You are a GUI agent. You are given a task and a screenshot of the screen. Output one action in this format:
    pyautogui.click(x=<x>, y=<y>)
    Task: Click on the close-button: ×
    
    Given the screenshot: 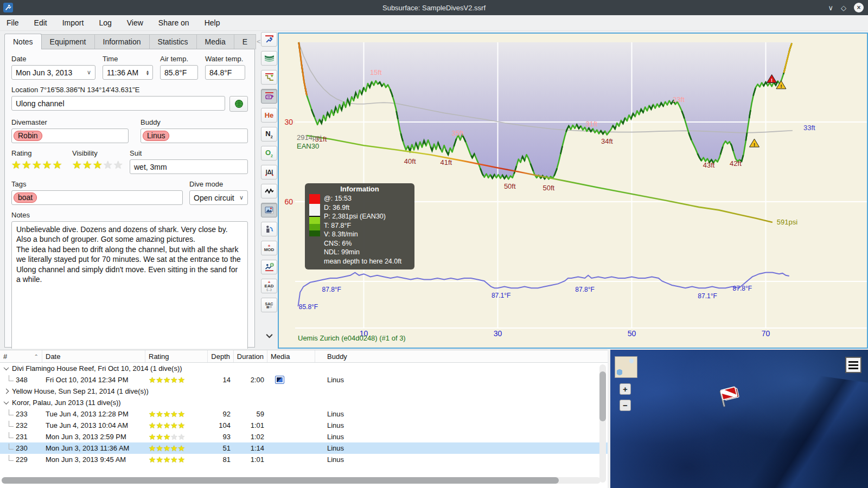 What is the action you would take?
    pyautogui.click(x=859, y=8)
    